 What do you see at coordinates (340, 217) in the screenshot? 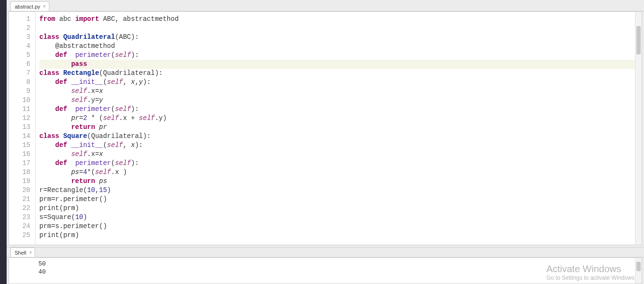
I see `code-line: s=Square(10)` at bounding box center [340, 217].